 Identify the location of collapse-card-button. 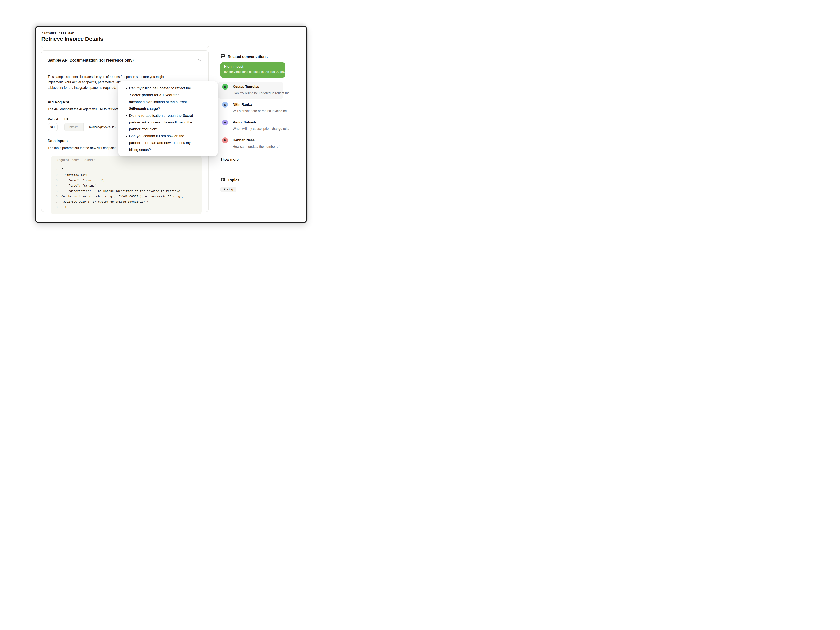
(200, 61).